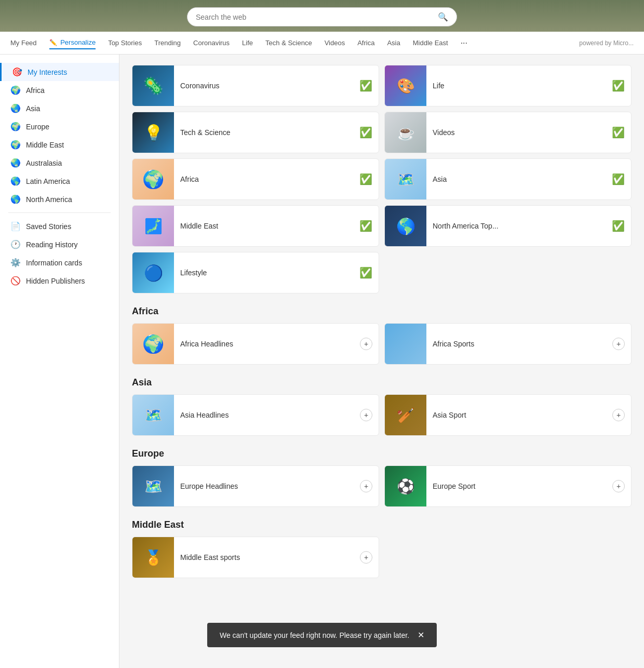  I want to click on card-africa: Africa ✅, so click(256, 179).